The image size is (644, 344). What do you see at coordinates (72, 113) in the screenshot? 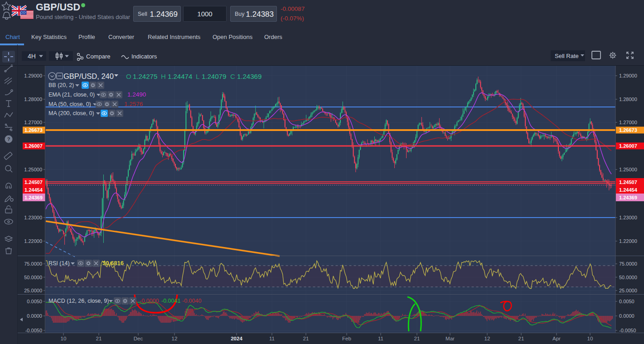
I see `svg-text: MA (200, close, 0)` at bounding box center [72, 113].